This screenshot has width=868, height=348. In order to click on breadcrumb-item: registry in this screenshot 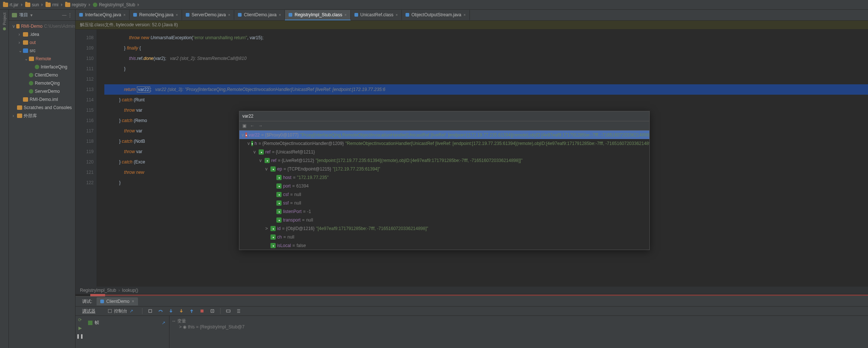, I will do `click(79, 5)`.